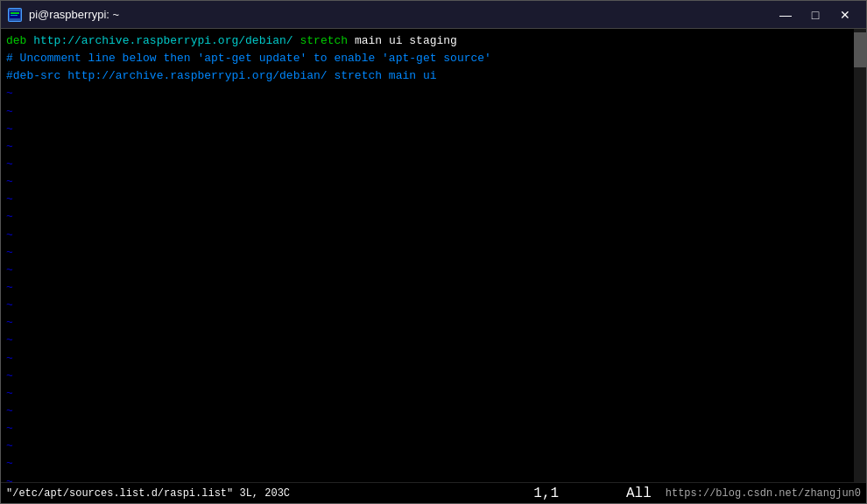 Image resolution: width=867 pixels, height=504 pixels. I want to click on tilde-4: ~, so click(427, 94).